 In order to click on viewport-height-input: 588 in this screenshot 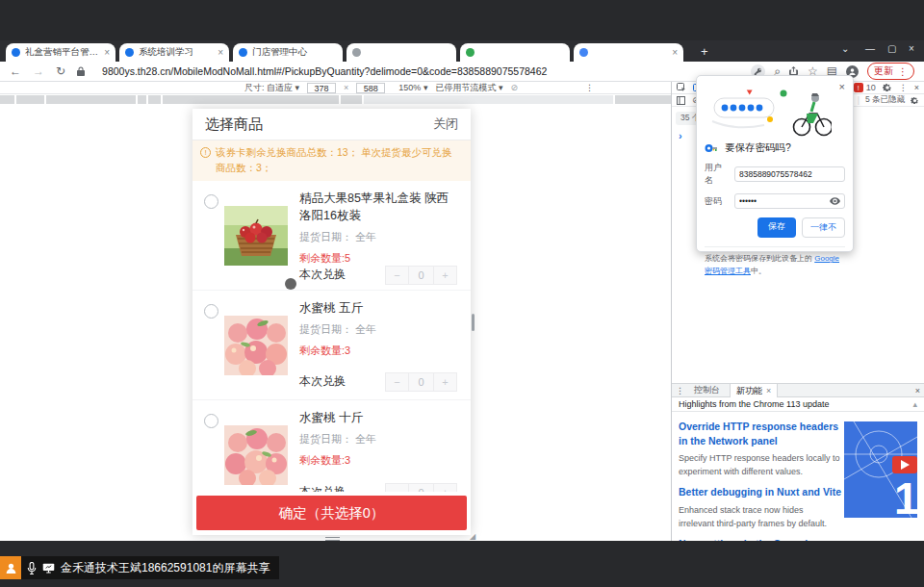, I will do `click(371, 89)`.